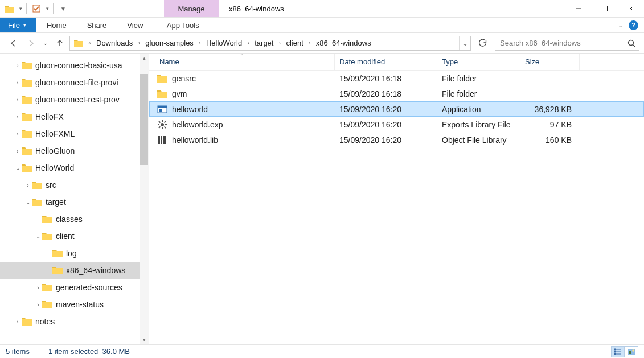 Image resolution: width=644 pixels, height=358 pixels. I want to click on file-type: Exports Library File, so click(479, 124).